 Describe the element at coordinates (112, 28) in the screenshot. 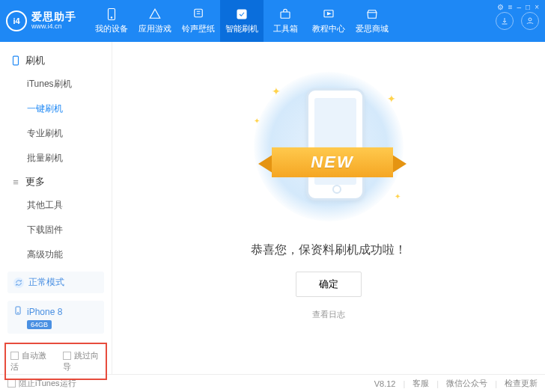

I see `nav-label: 我的设备` at that location.